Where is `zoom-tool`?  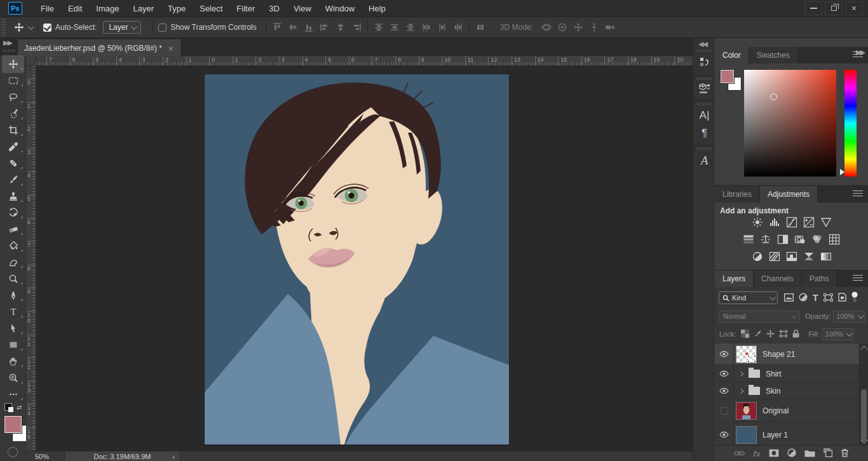 zoom-tool is located at coordinates (13, 378).